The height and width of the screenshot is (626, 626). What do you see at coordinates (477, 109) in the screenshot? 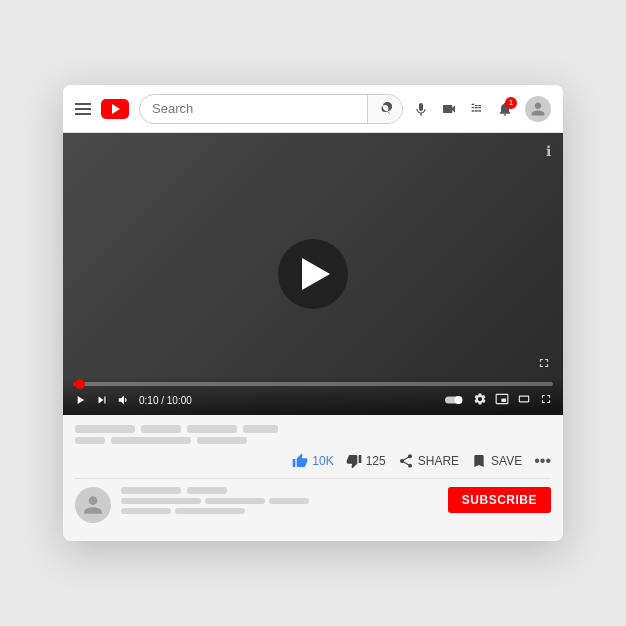
I see `apps-grid-icon` at bounding box center [477, 109].